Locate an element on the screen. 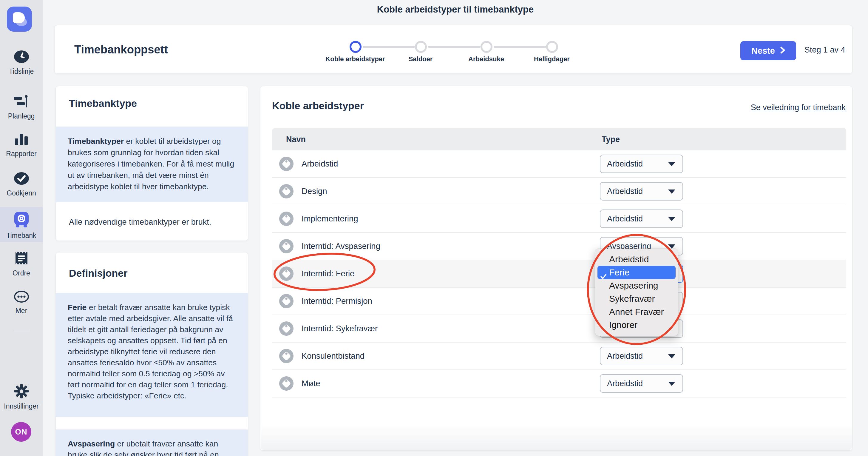 The width and height of the screenshot is (868, 456). table-row-interntid-permisjon: Interntid: Permisjon Arbeidstid is located at coordinates (559, 301).